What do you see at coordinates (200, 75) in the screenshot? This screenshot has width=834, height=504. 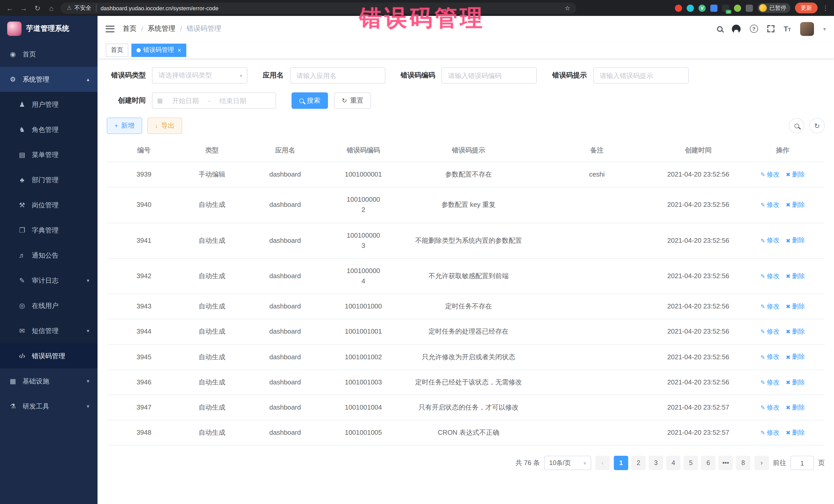 I see `error-type-select: 请选择错误码类型 ▾` at bounding box center [200, 75].